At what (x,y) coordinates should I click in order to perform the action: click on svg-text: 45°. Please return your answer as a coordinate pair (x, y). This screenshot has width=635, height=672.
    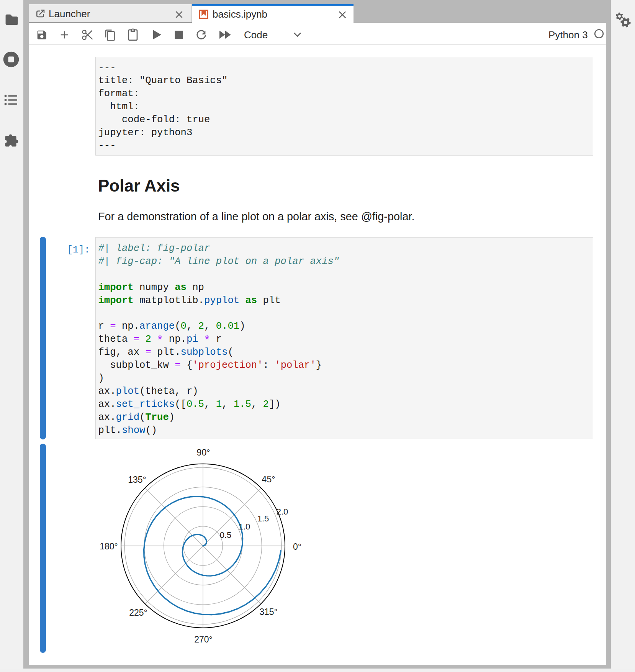
    Looking at the image, I should click on (269, 479).